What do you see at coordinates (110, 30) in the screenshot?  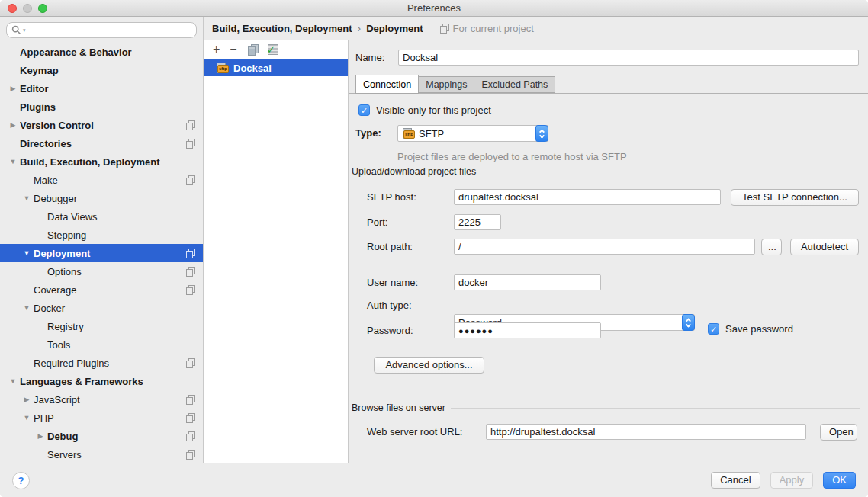 I see `search-input` at bounding box center [110, 30].